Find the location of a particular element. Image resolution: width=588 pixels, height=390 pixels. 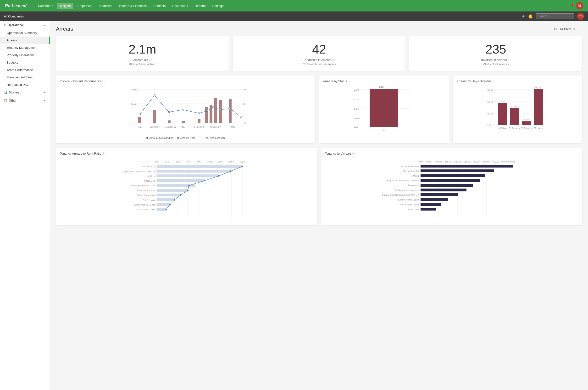

nav-right: ? RS is located at coordinates (578, 6).